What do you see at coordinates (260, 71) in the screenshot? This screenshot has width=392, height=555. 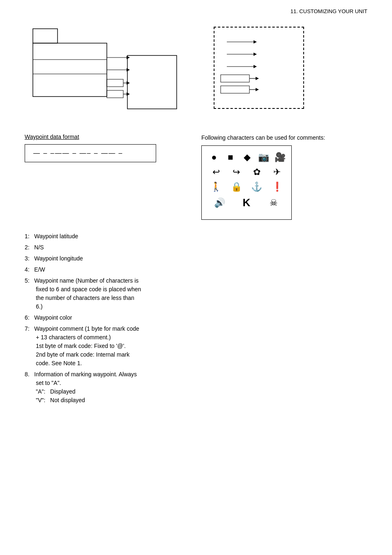 I see `right-diagram-svg` at bounding box center [260, 71].